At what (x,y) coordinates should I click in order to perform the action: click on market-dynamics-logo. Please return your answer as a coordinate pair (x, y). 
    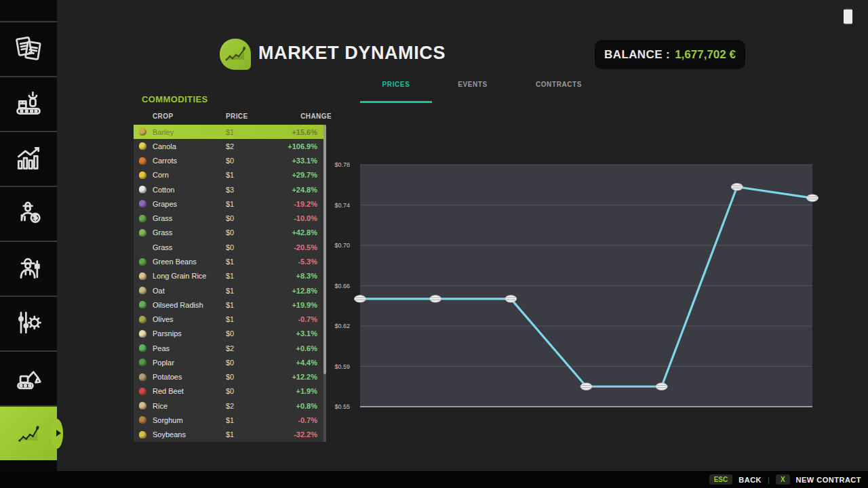
    Looking at the image, I should click on (235, 54).